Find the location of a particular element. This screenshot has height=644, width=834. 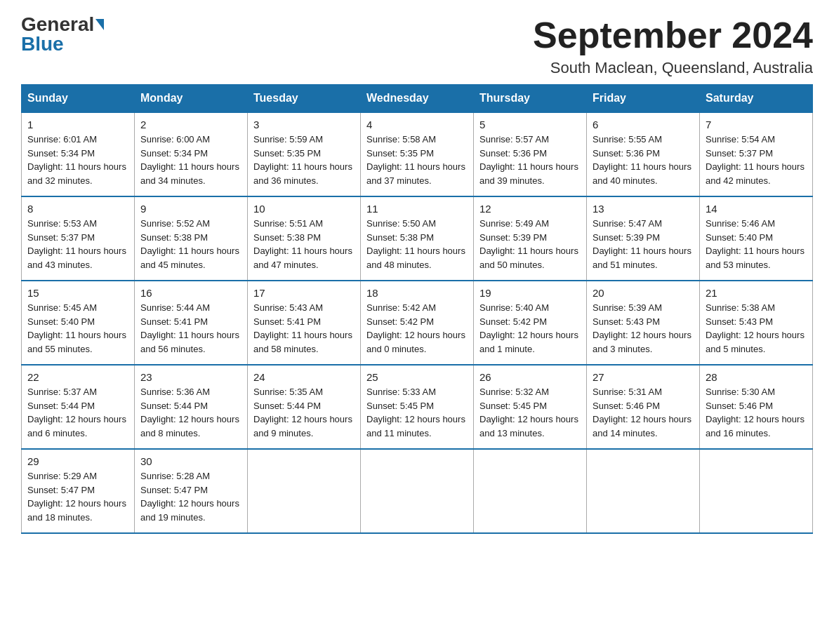

day-number: 30 is located at coordinates (191, 462).